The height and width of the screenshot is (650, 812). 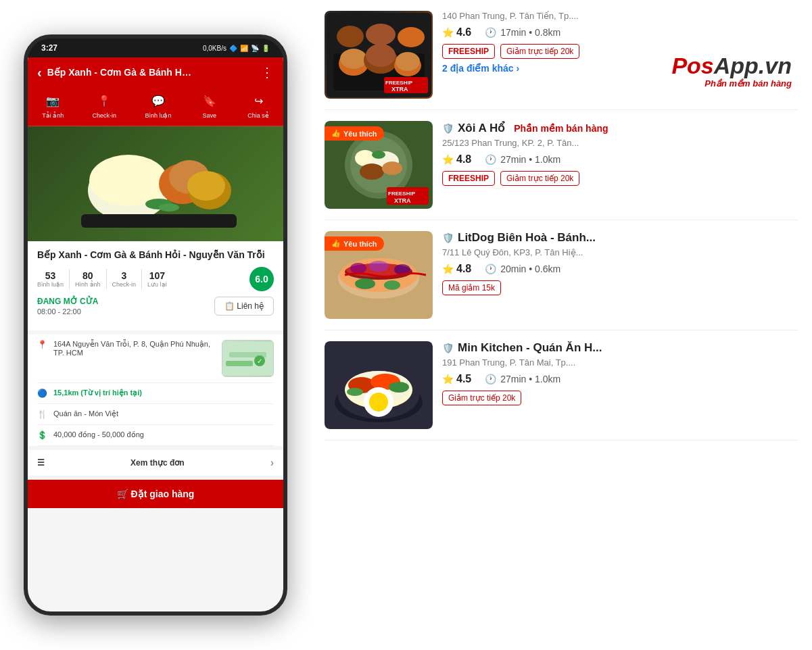 I want to click on xoi-a-ho-info: 🛡️ Xôi A Hổ Phần mềm bán hàng 25/123 Pha…, so click(x=621, y=153).